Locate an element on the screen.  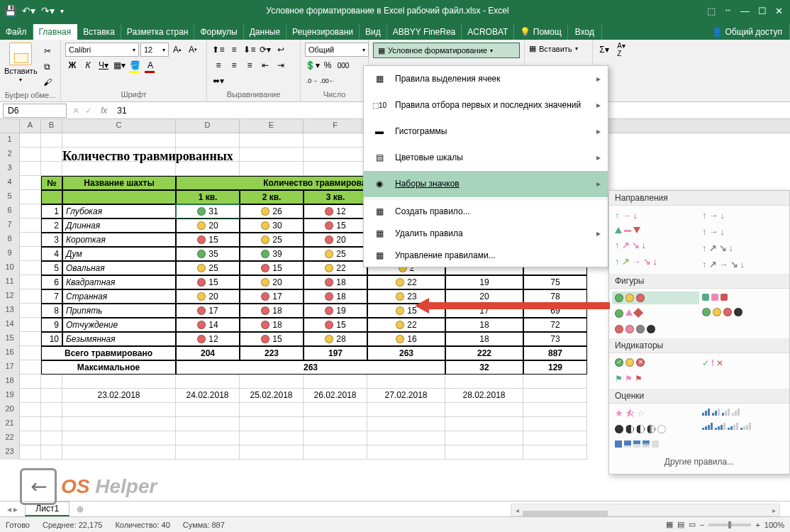
tab-formulas: Формулы is located at coordinates (218, 32).